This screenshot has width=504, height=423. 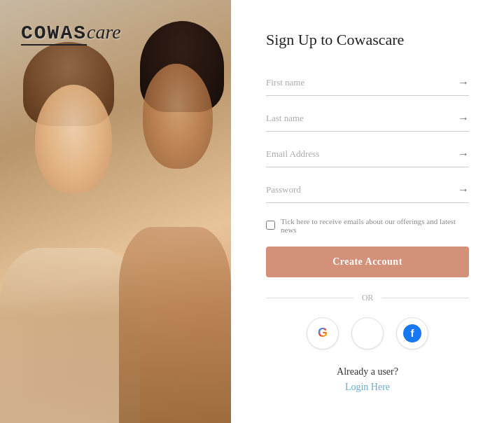 What do you see at coordinates (412, 333) in the screenshot?
I see `facebook-signin-button: f` at bounding box center [412, 333].